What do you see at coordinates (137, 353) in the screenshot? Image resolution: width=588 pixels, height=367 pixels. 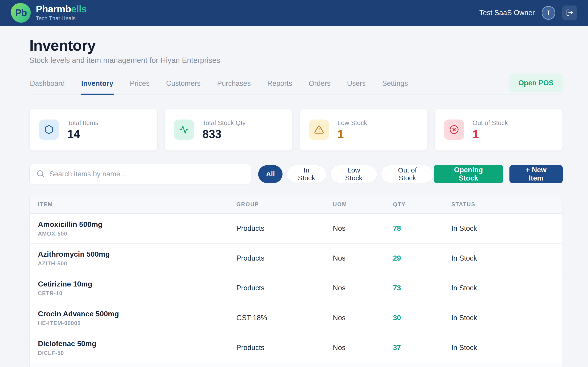 I see `item-code: DICLF-50` at bounding box center [137, 353].